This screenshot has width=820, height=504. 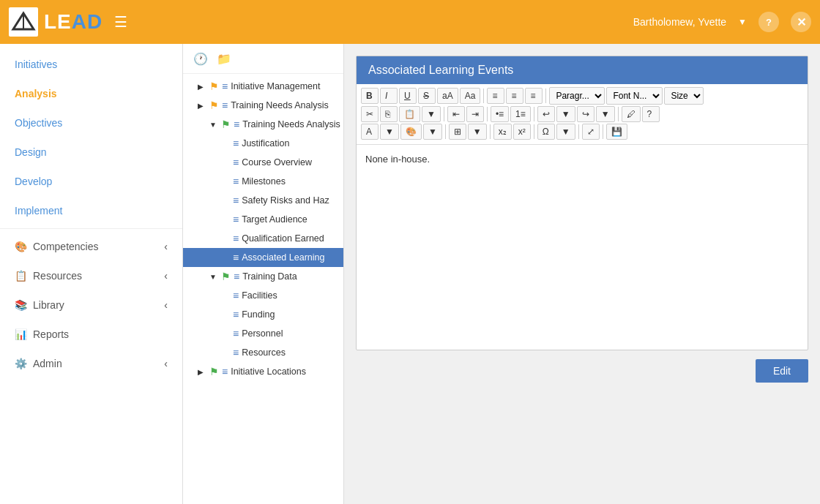 I want to click on tree-item-milestones: ≡ Milestones, so click(x=264, y=181).